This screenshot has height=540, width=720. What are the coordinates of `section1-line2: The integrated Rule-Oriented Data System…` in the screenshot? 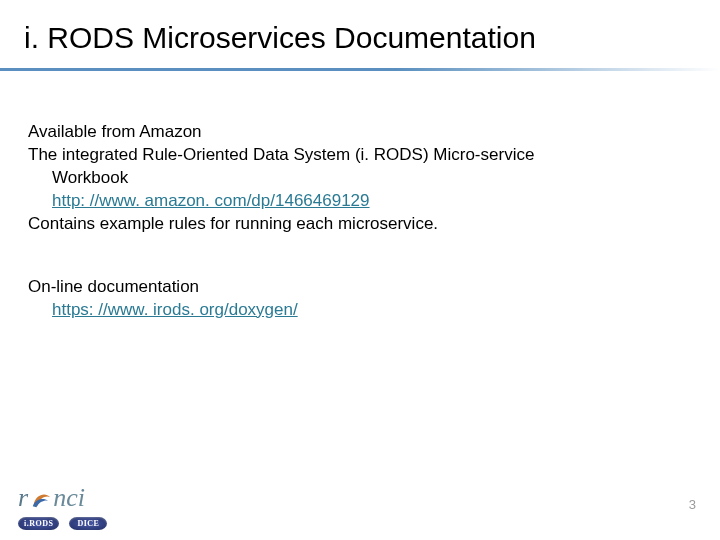 It's located at (360, 156).